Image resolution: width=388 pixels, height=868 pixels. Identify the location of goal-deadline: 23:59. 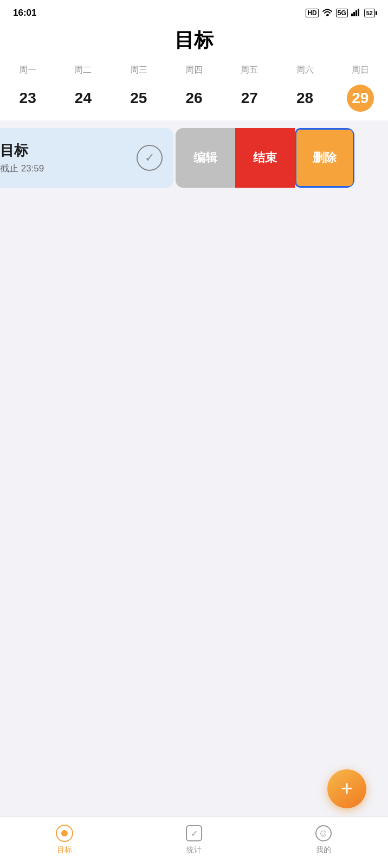
(33, 168).